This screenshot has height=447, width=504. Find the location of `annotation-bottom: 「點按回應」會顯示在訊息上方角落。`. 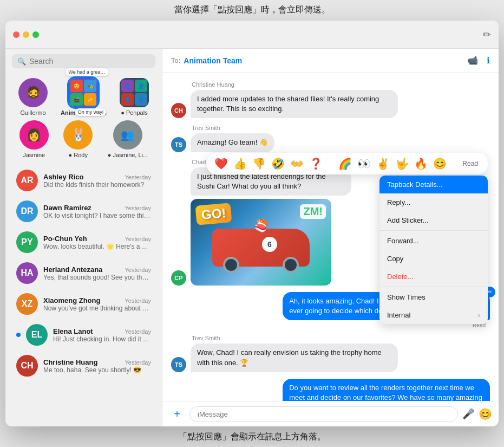

annotation-bottom: 「點按回應」會顯示在訊息上方角落。 is located at coordinates (252, 437).